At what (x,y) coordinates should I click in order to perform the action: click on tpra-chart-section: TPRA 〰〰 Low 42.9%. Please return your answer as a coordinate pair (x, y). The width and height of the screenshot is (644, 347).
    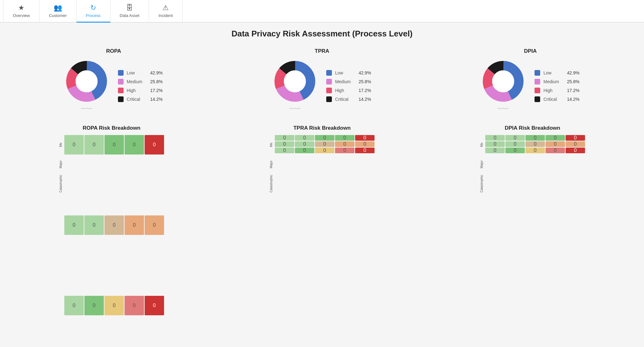
    Looking at the image, I should click on (322, 80).